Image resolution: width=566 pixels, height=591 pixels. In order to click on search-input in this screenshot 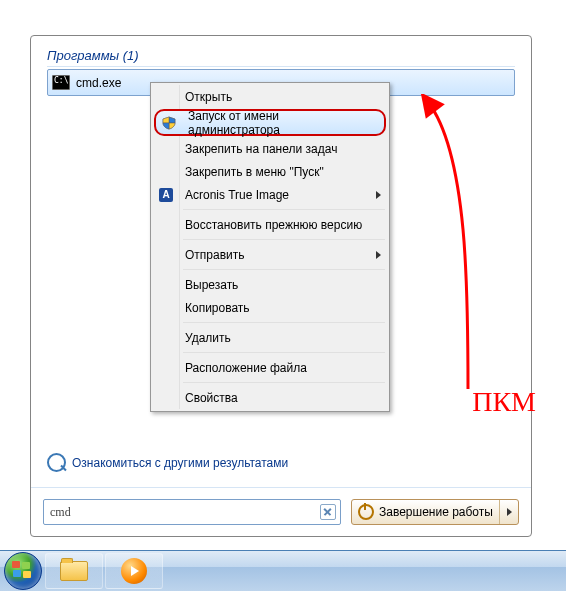, I will do `click(184, 512)`.